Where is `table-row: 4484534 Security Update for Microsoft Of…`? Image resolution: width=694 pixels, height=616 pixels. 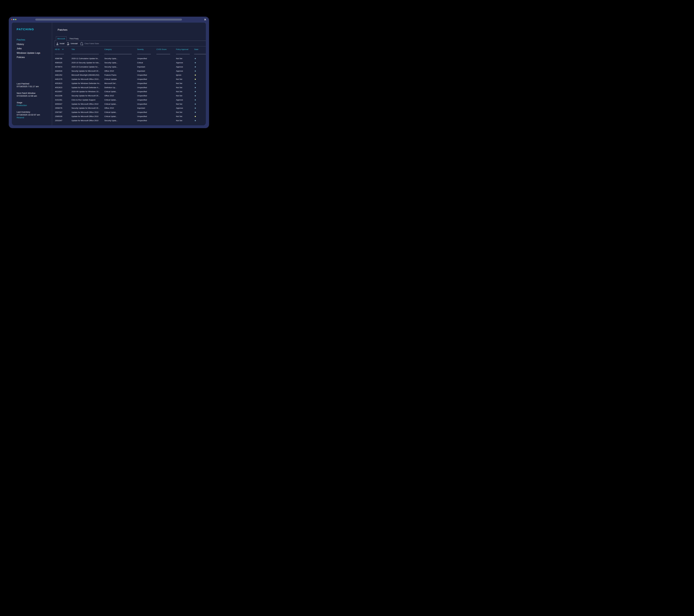 table-row: 4484534 Security Update for Microsoft Of… is located at coordinates (130, 71).